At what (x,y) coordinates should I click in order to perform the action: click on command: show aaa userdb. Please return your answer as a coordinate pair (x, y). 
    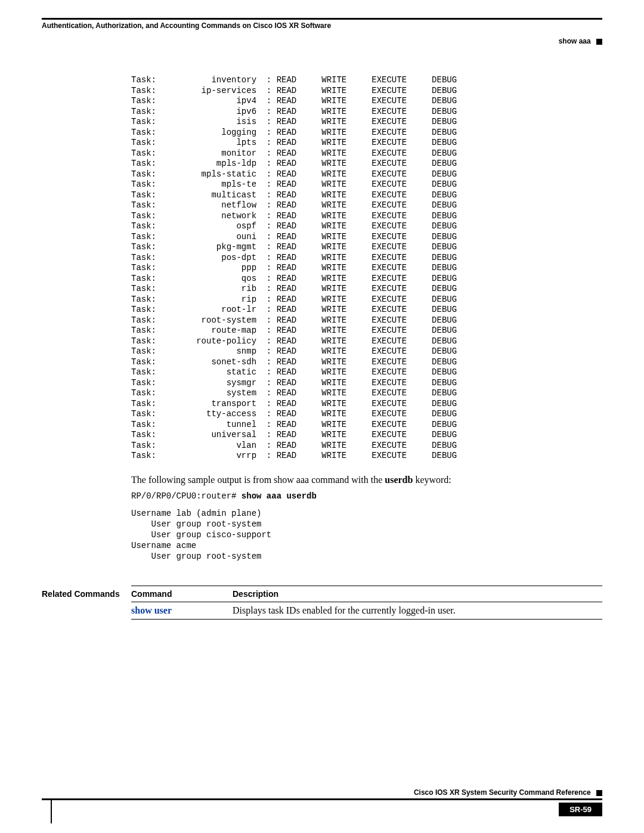
    Looking at the image, I should click on (279, 496).